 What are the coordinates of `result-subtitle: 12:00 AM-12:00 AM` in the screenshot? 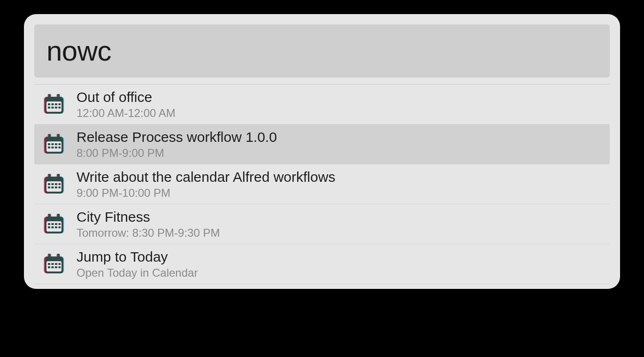 It's located at (126, 113).